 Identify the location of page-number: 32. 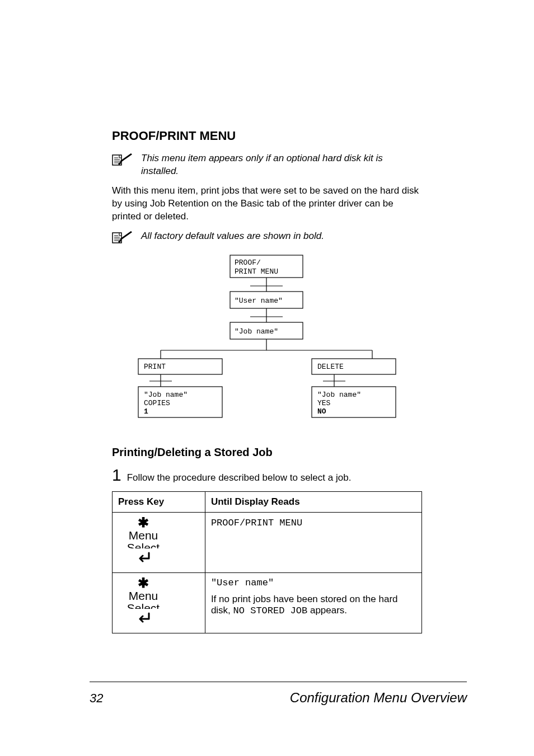
(96, 698).